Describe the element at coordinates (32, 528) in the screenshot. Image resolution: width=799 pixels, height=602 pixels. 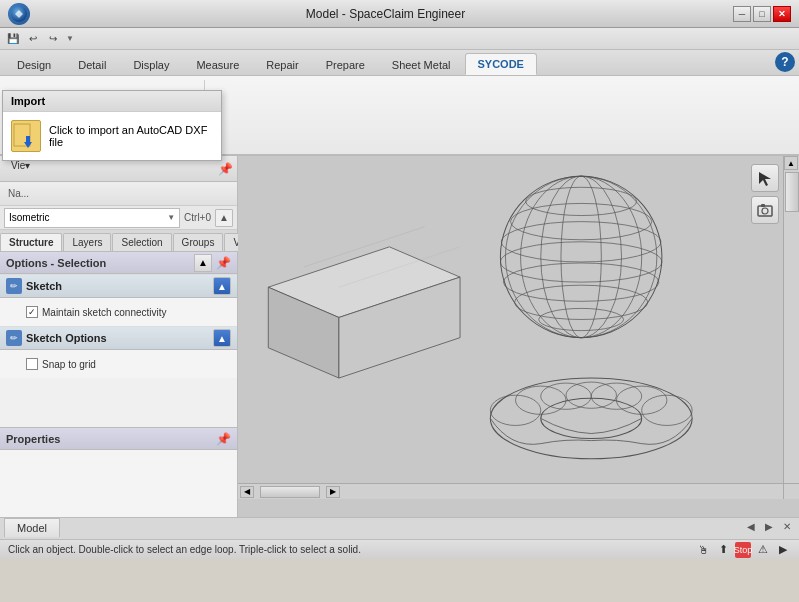
I see `model-tab-label: Model` at that location.